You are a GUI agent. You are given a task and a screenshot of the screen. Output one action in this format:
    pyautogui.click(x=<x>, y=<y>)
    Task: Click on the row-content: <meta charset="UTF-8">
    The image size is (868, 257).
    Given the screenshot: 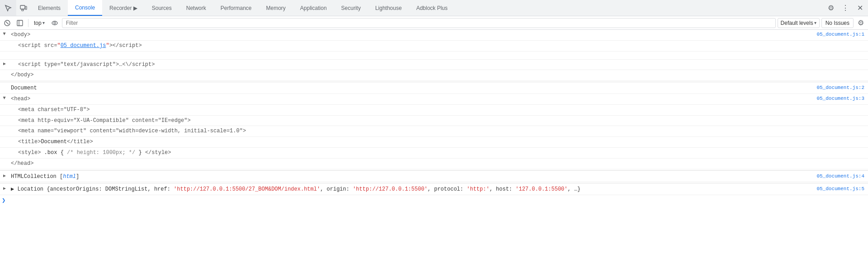 What is the action you would take?
    pyautogui.click(x=439, y=110)
    